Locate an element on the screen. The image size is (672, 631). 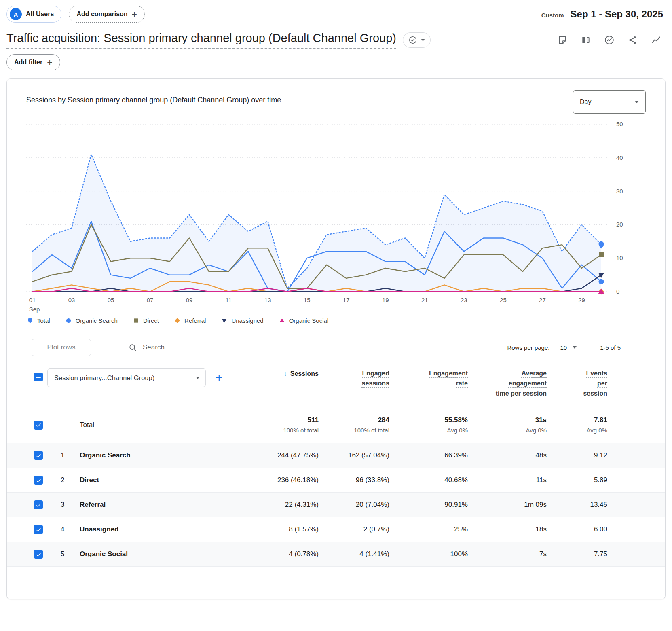
svg-text: 40 is located at coordinates (619, 158).